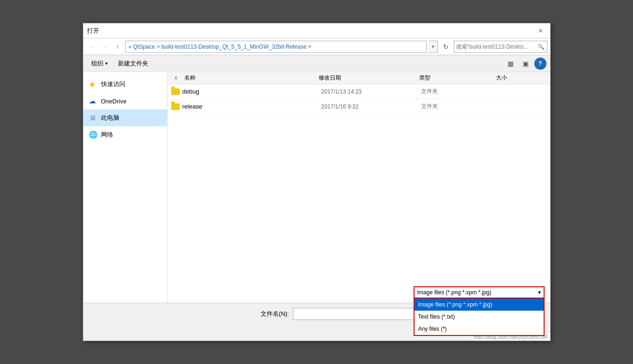 The image size is (633, 364). I want to click on sidebar-item-network: 🌐 网络, so click(125, 135).